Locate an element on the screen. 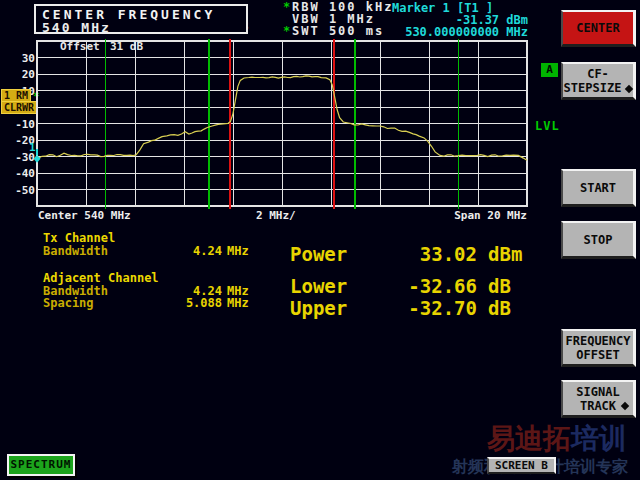  acquisition-settings: *RBW 100 kHzVBW 1 MHz*SWT 500 ms is located at coordinates (338, 19).